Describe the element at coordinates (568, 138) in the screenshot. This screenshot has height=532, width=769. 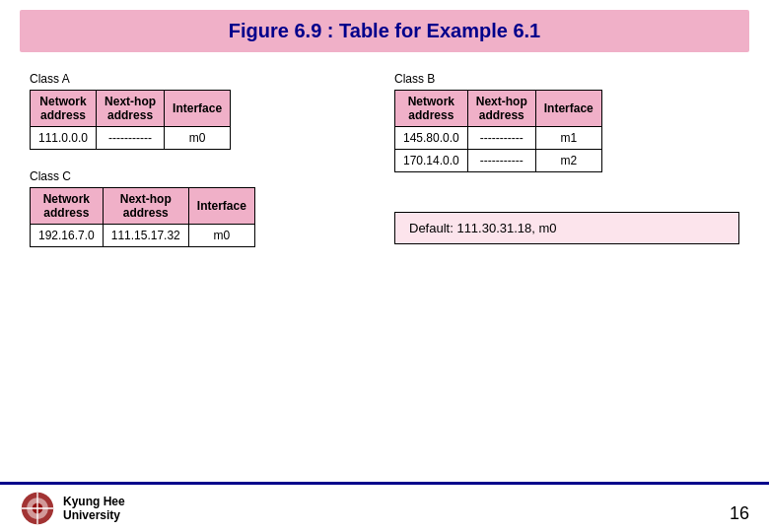
I see `table-cell: m1` at that location.